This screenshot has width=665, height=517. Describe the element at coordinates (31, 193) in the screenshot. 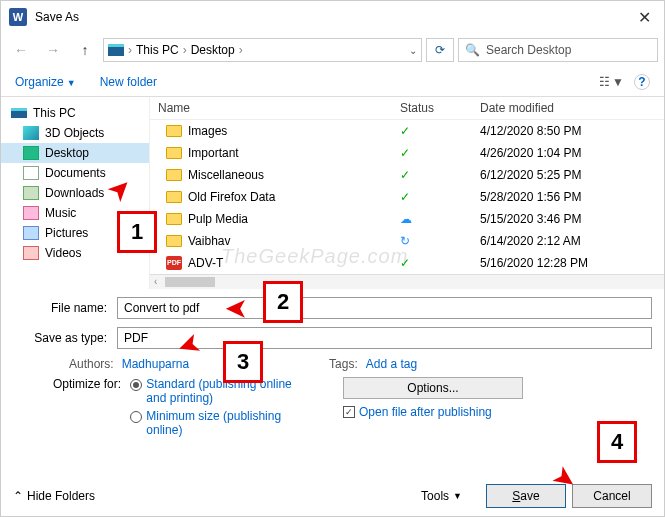

I see `downloads-icon` at that location.